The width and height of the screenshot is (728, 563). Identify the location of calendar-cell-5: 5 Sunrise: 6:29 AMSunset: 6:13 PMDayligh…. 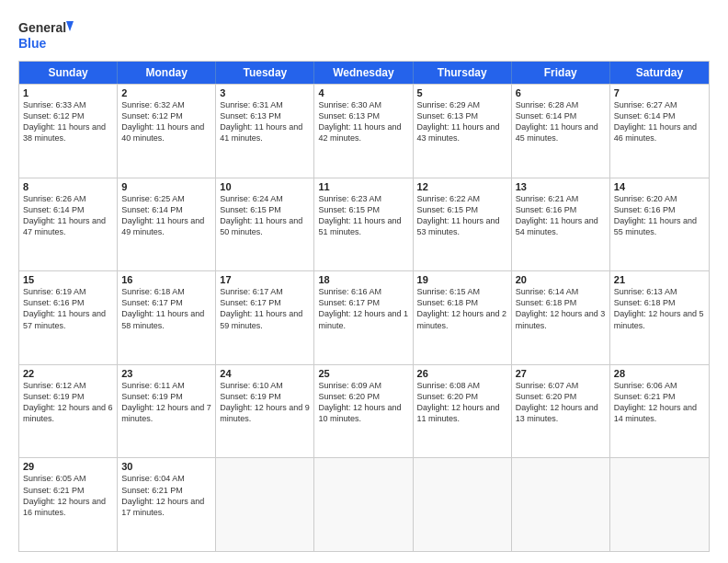
(463, 131).